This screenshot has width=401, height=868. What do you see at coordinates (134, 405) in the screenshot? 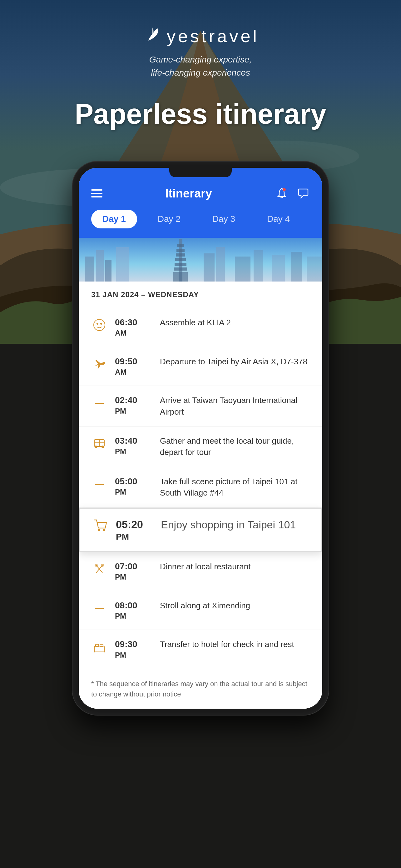
I see `item-3-time: 02:40 PM` at bounding box center [134, 405].